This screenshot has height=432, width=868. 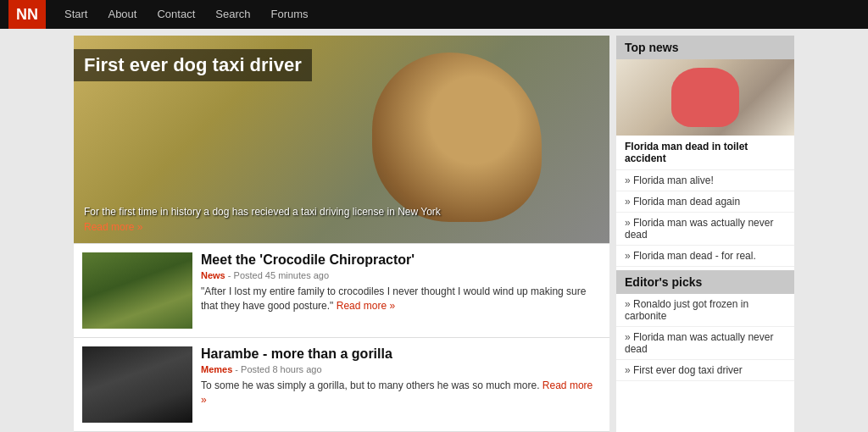 What do you see at coordinates (401, 354) in the screenshot?
I see `news-headline-harambe: Harambe - more than a gorilla` at bounding box center [401, 354].